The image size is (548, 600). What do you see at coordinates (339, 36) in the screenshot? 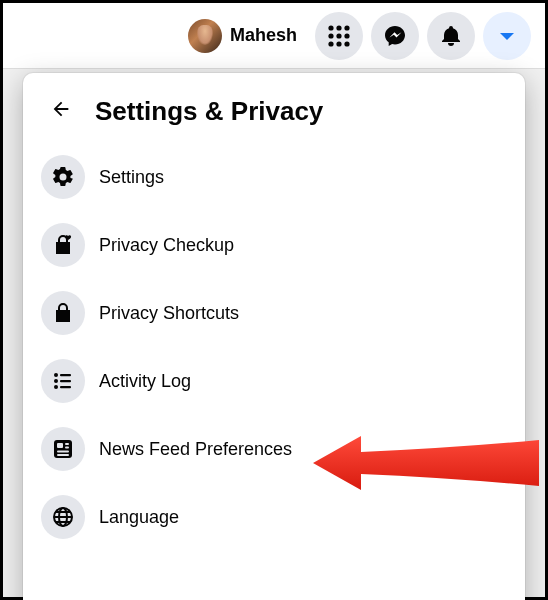
I see `grid-icon` at bounding box center [339, 36].